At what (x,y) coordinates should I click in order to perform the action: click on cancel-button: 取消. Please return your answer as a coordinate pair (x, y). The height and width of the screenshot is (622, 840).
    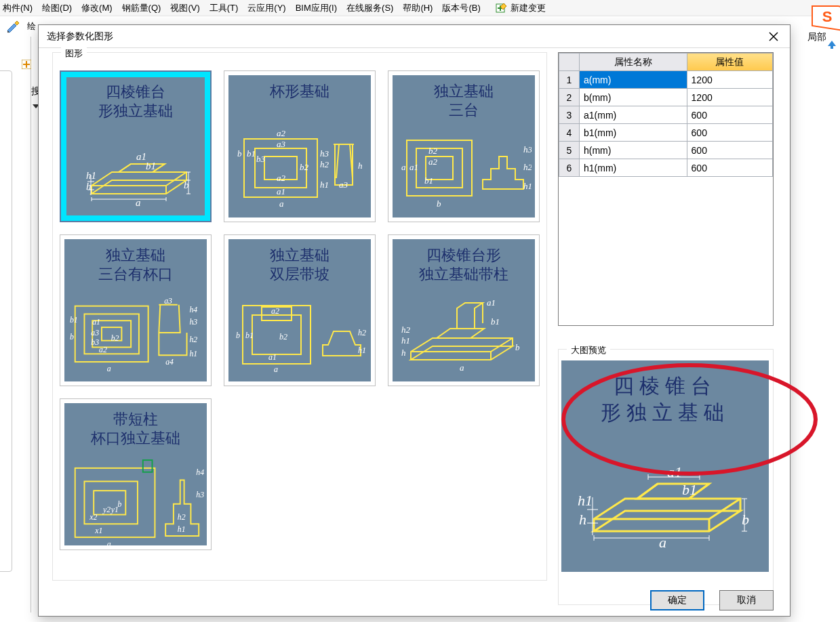
    Looking at the image, I should click on (746, 600).